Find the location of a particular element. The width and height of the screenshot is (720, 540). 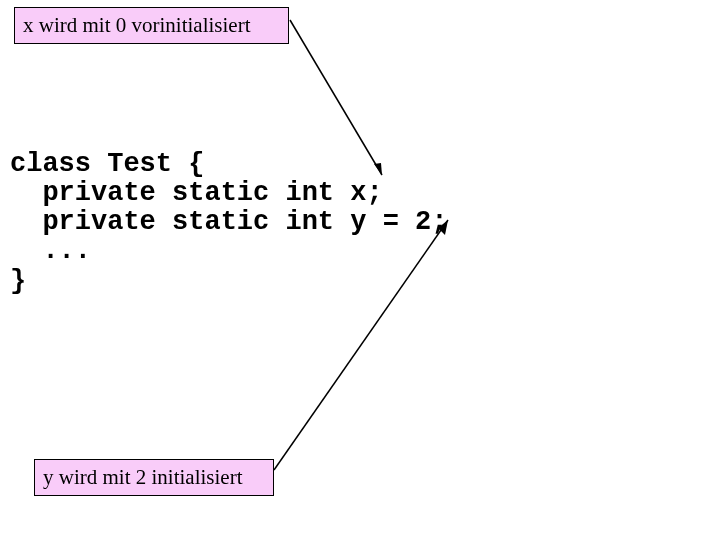

annotation-bottom: y wird mit 2 initialisiert is located at coordinates (154, 478).